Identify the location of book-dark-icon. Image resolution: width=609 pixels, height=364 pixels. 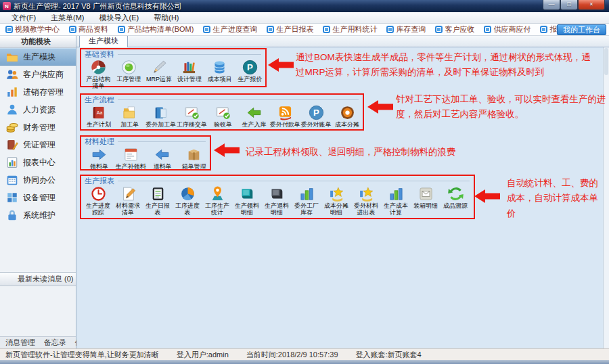
(277, 194).